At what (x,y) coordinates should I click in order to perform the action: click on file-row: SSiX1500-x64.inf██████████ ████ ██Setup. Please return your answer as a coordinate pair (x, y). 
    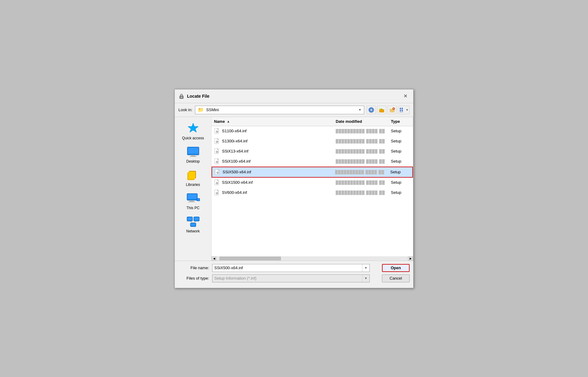
    Looking at the image, I should click on (312, 183).